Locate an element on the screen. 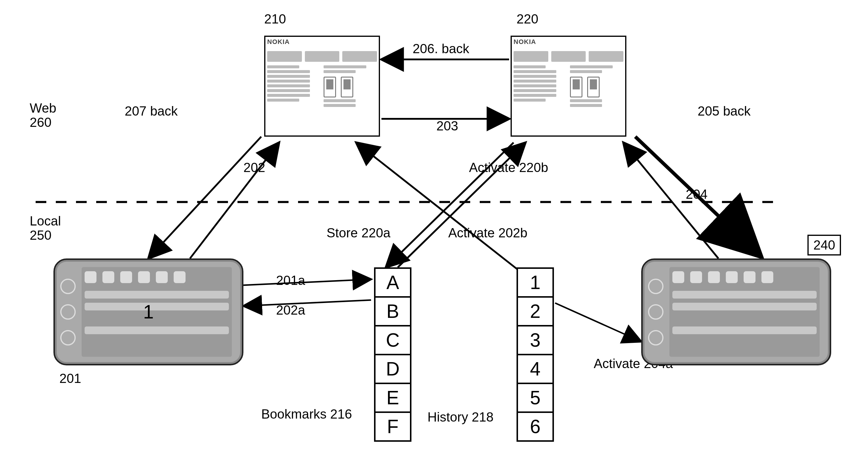  bookmarks-cell-D: D is located at coordinates (393, 369).